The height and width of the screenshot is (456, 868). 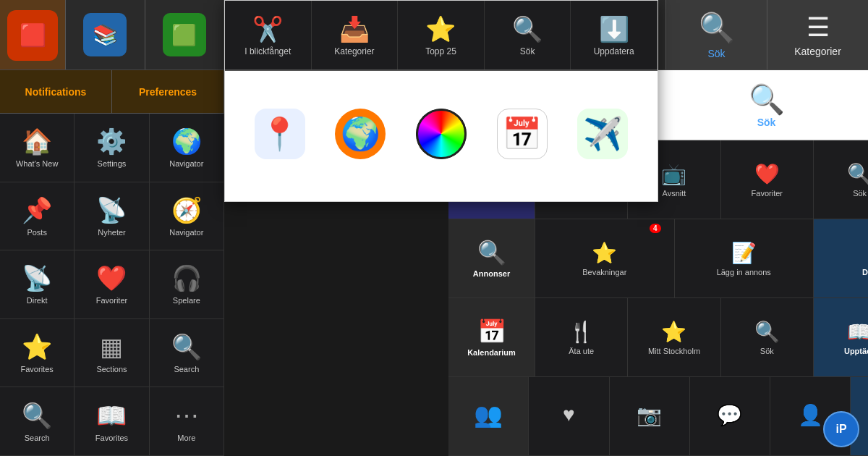 I want to click on star-icon-bev: ⭐, so click(x=605, y=253).